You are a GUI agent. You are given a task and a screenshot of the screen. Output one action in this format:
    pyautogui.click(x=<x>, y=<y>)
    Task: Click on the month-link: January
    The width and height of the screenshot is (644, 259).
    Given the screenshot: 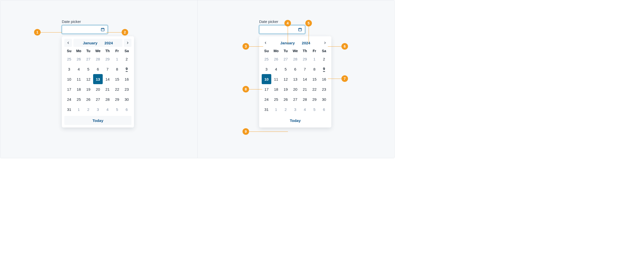 What is the action you would take?
    pyautogui.click(x=90, y=43)
    